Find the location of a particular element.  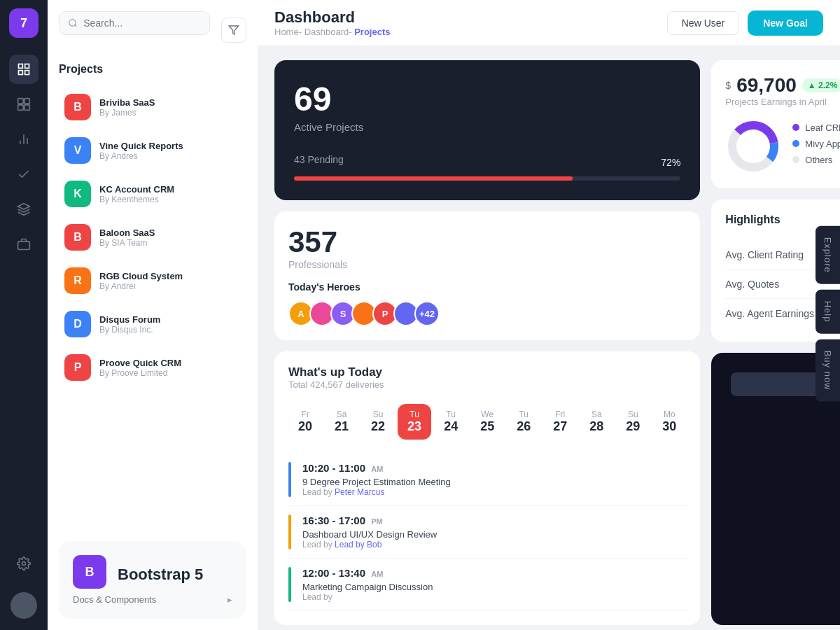

heroes-label: Today's Heroes is located at coordinates (487, 287).